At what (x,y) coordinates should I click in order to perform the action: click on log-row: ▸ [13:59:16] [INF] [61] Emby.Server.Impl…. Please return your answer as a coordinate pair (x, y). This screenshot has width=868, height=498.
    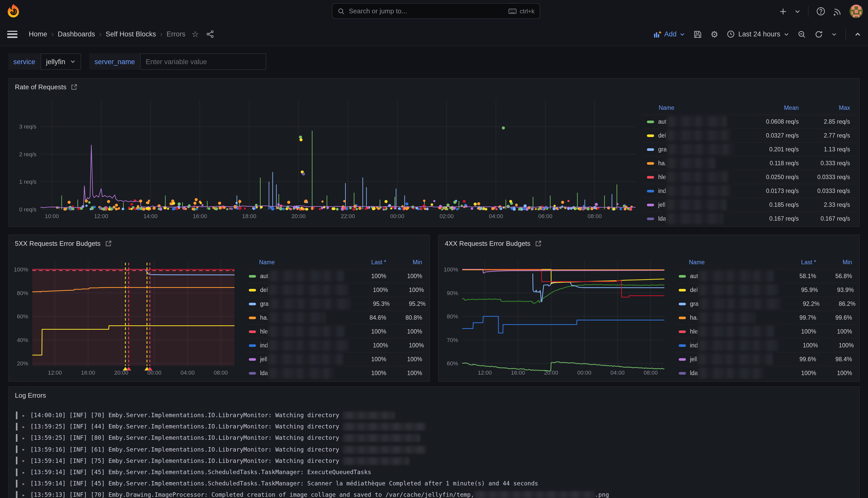
    Looking at the image, I should click on (434, 449).